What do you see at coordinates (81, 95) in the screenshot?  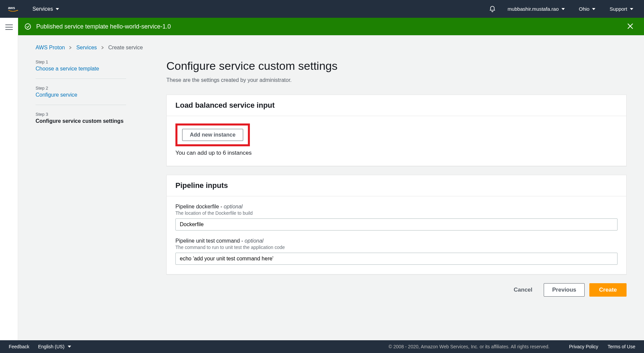 I see `step-link: Configure service` at bounding box center [81, 95].